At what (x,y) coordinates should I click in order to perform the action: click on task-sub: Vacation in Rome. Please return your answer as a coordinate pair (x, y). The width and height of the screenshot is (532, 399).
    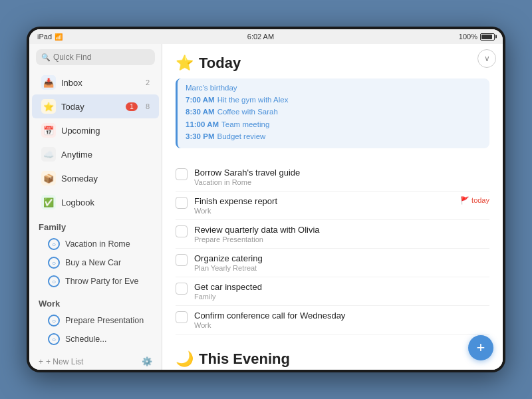
    Looking at the image, I should click on (342, 182).